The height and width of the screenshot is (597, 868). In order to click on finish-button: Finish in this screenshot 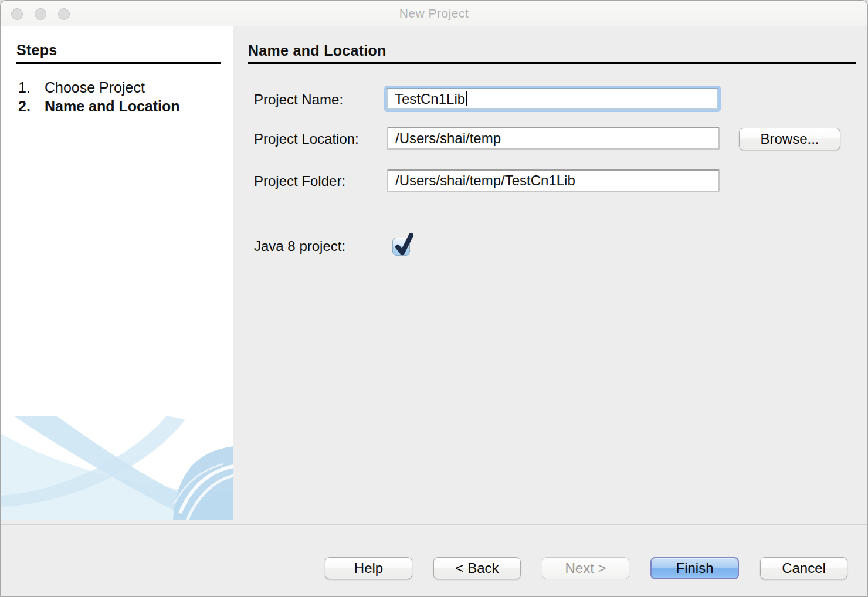, I will do `click(694, 568)`.